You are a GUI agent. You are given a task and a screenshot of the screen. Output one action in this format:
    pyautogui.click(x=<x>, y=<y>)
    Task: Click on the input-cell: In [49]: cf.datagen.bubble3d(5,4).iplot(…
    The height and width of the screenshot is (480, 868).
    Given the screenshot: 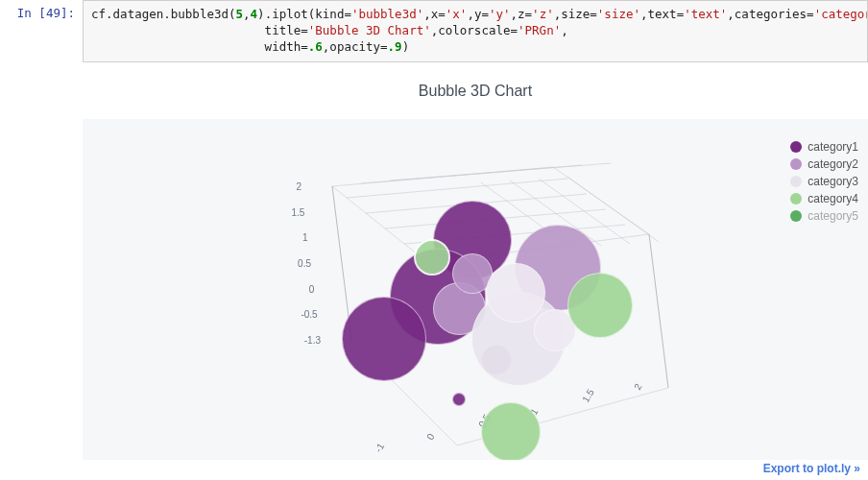 What is the action you would take?
    pyautogui.click(x=434, y=31)
    